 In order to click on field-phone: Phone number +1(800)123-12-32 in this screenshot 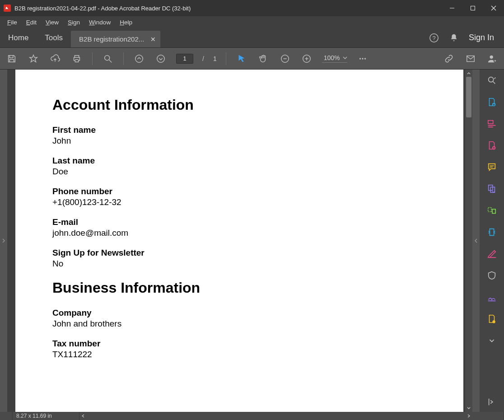, I will do `click(239, 197)`.